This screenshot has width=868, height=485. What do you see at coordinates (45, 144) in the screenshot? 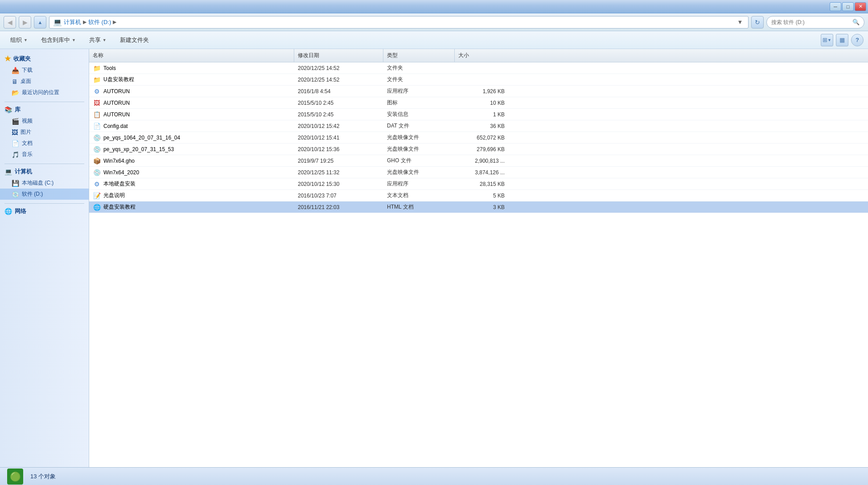
I see `sidebar-item-doc: 📄 文档` at bounding box center [45, 144].